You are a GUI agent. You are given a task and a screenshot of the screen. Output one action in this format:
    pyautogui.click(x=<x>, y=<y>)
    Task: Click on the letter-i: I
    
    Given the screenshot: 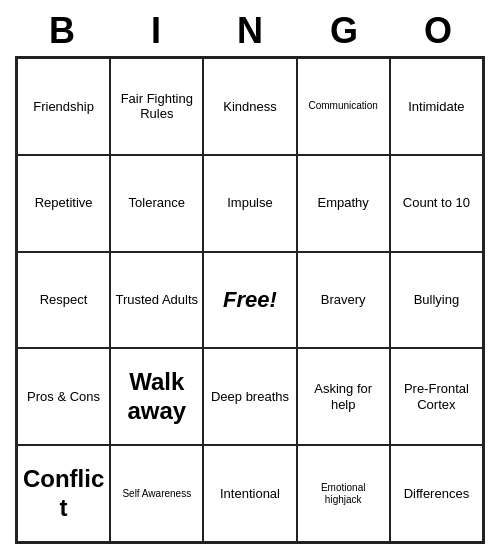 What is the action you would take?
    pyautogui.click(x=156, y=31)
    